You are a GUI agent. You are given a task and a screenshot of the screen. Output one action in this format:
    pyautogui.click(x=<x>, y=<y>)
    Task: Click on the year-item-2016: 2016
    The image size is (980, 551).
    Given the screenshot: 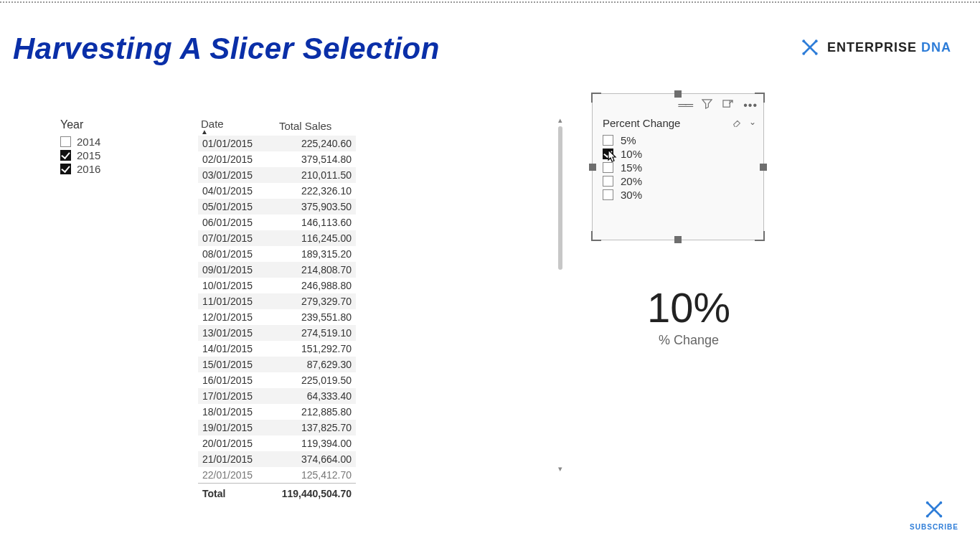 What is the action you would take?
    pyautogui.click(x=110, y=169)
    